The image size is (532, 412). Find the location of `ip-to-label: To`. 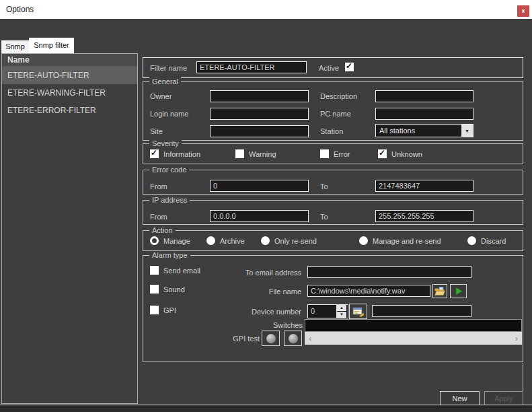

ip-to-label: To is located at coordinates (324, 217).